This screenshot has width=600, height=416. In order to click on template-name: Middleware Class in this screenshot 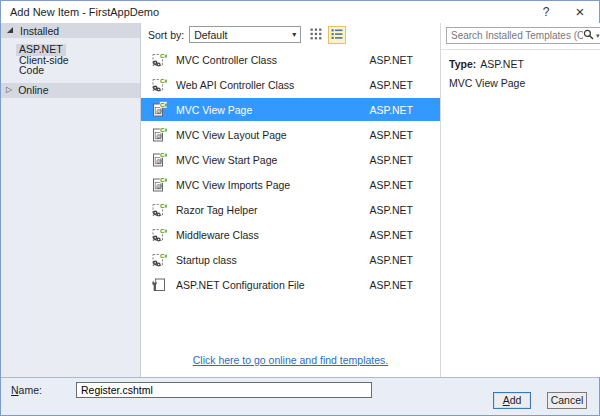, I will do `click(218, 235)`.